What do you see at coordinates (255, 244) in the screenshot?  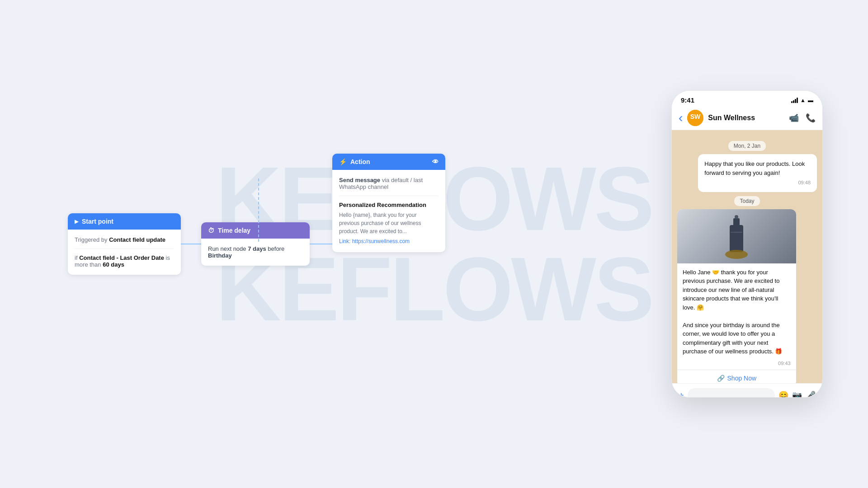 I see `time-delay-node: ⏱ Time delay Run next node 7 days before…` at bounding box center [255, 244].